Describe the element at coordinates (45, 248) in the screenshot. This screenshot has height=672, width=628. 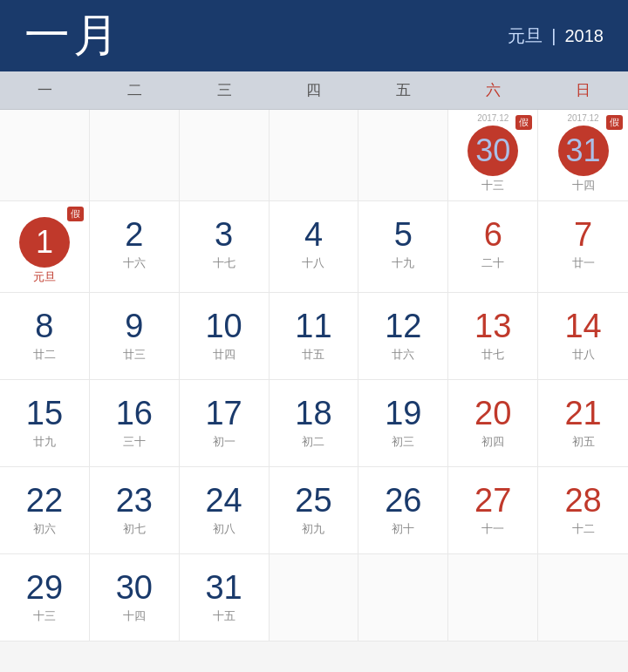
I see `day-cell-1: 假 1 元旦` at that location.